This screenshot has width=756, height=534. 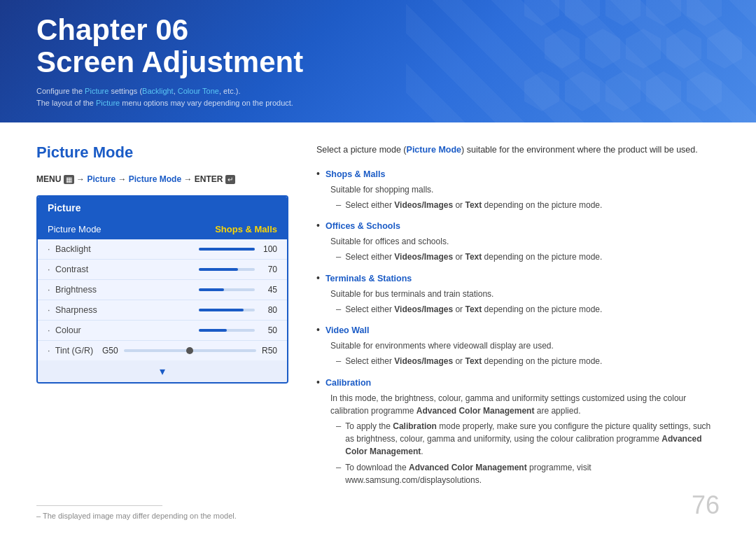 What do you see at coordinates (706, 505) in the screenshot?
I see `page-number: 76` at bounding box center [706, 505].